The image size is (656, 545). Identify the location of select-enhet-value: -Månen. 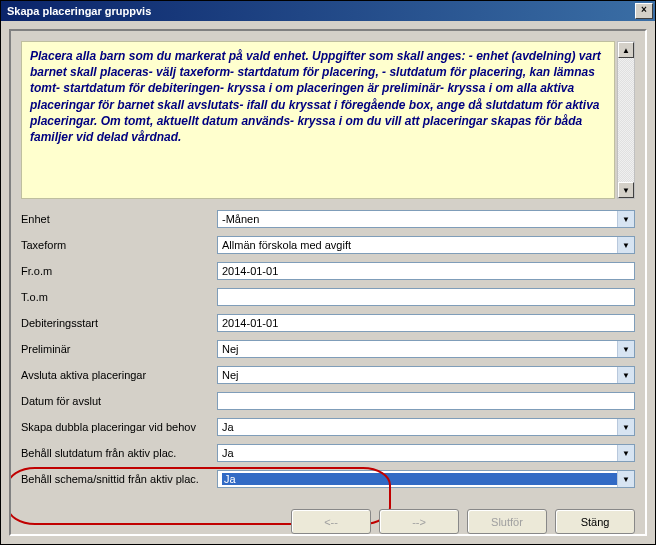
(420, 219).